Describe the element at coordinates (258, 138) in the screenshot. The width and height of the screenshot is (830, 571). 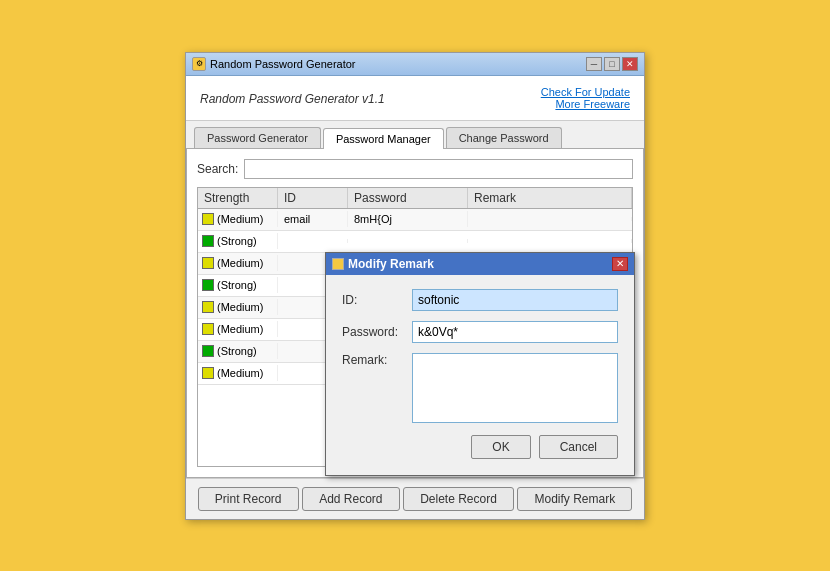
I see `tab-password-generator: Password Generator` at that location.